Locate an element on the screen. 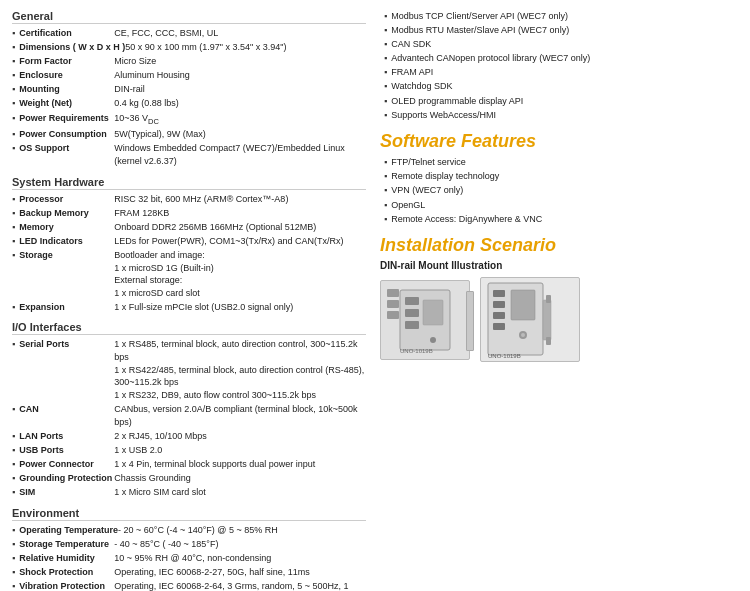 Image resolution: width=750 pixels, height=591 pixels. list-item: Operating Temperature - 20 ~ 60°C (-4 ~ … is located at coordinates (189, 530).